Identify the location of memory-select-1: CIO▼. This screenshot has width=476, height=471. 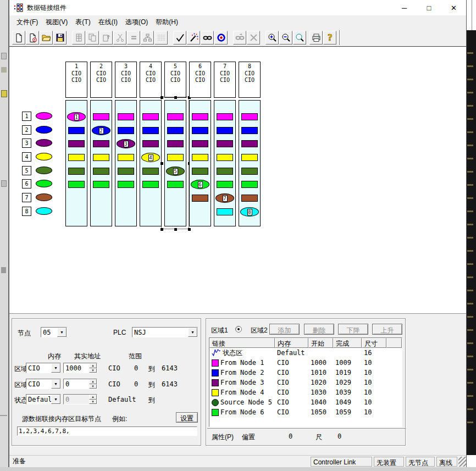
(43, 384).